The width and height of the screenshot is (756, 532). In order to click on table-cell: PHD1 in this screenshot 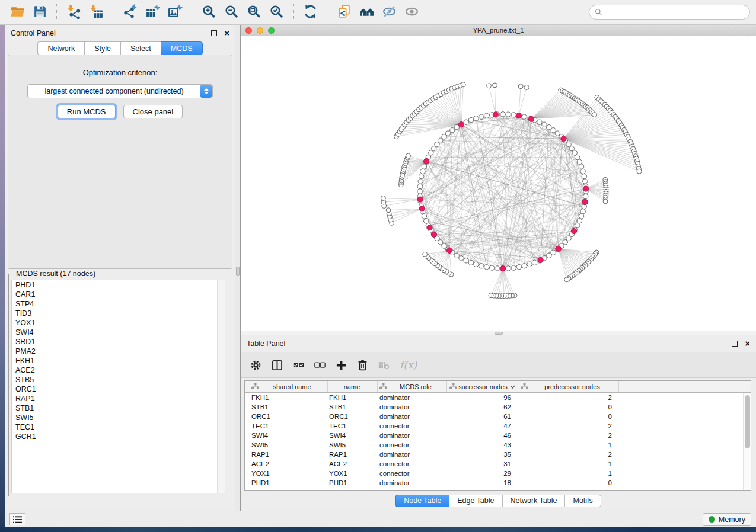, I will do `click(286, 483)`.